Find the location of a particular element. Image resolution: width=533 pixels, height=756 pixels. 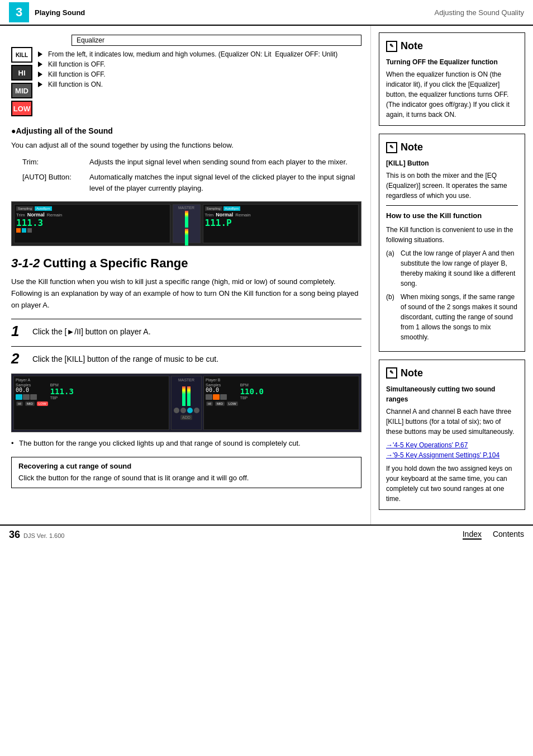

player-tab2-active: AutoBpm is located at coordinates (232, 209).